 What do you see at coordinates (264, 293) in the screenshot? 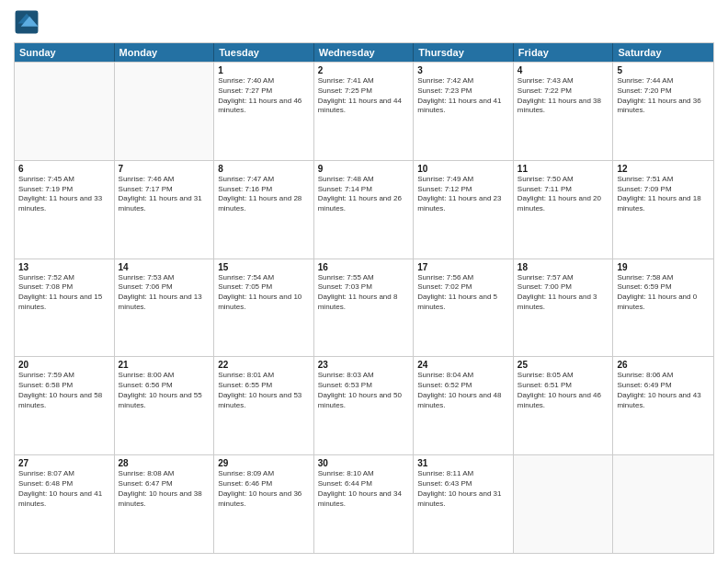
I see `day-detail: Sunrise: 7:54 AM Sunset: 7:05 PM Dayligh…` at bounding box center [264, 293].